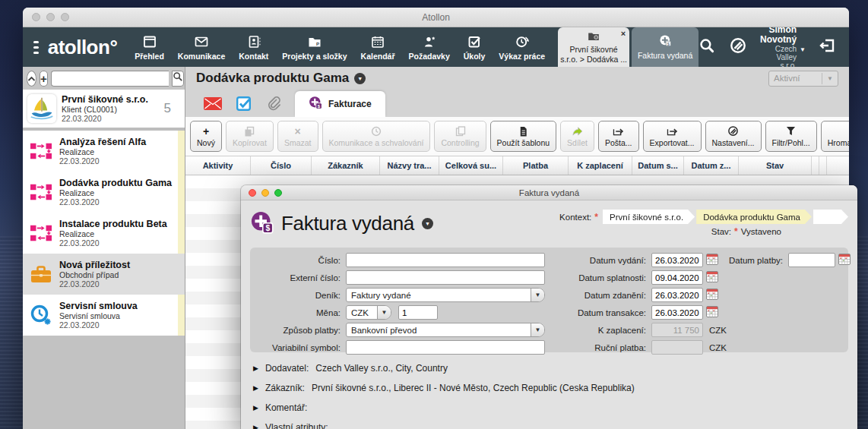 Image resolution: width=868 pixels, height=429 pixels. Describe the element at coordinates (775, 166) in the screenshot. I see `column-header: Stav` at that location.